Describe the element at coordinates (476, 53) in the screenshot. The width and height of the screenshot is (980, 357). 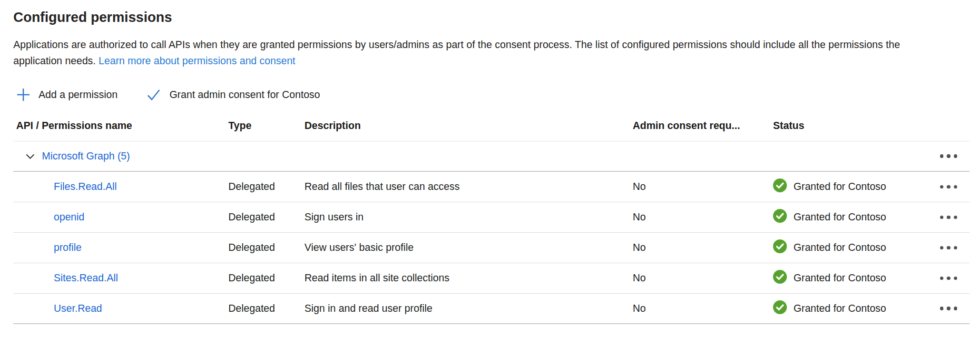
I see `description-text: Applications are authorized to call APIs…` at that location.